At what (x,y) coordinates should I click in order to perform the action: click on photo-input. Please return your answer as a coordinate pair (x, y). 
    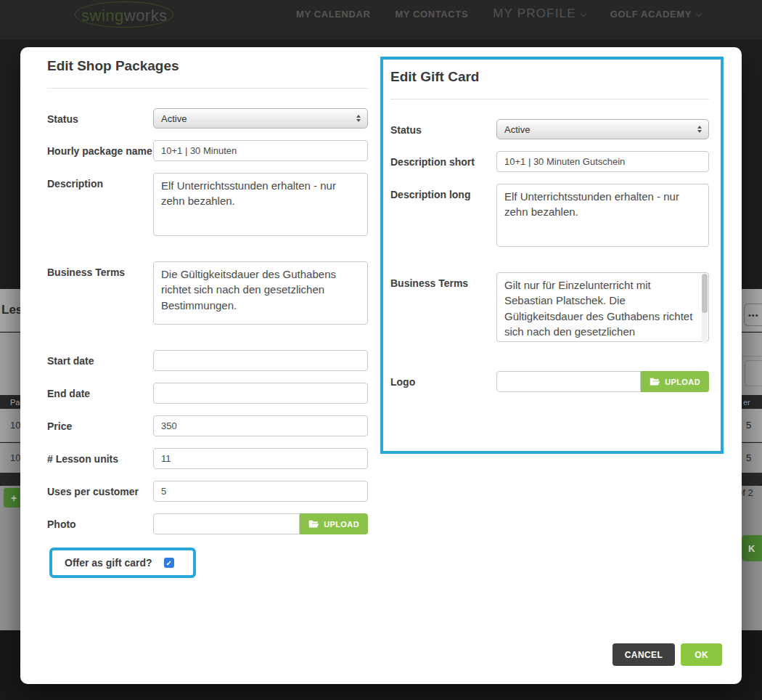
    Looking at the image, I should click on (226, 524).